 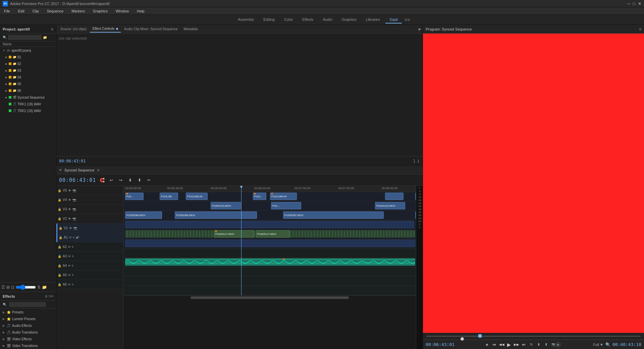 What do you see at coordinates (260, 196) in the screenshot?
I see `clip: P101..` at bounding box center [260, 196].